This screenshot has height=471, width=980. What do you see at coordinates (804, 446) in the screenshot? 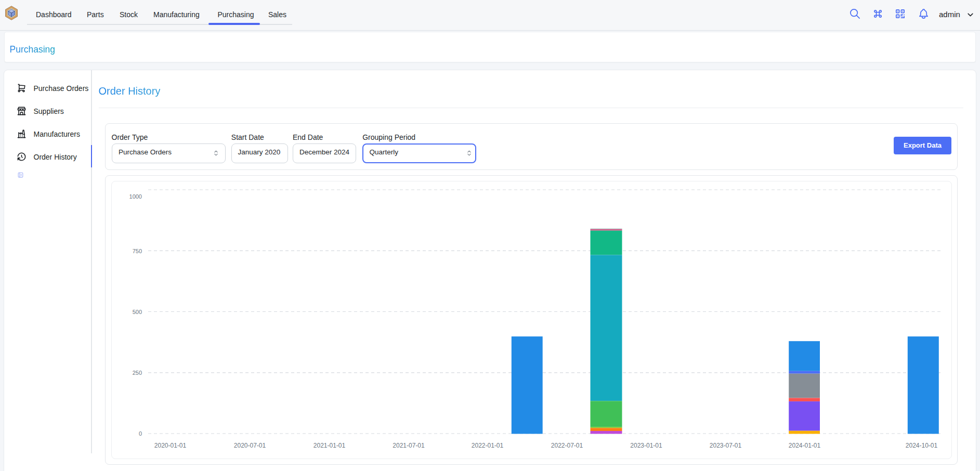
I see `svg-text: 2024-01-01` at bounding box center [804, 446].